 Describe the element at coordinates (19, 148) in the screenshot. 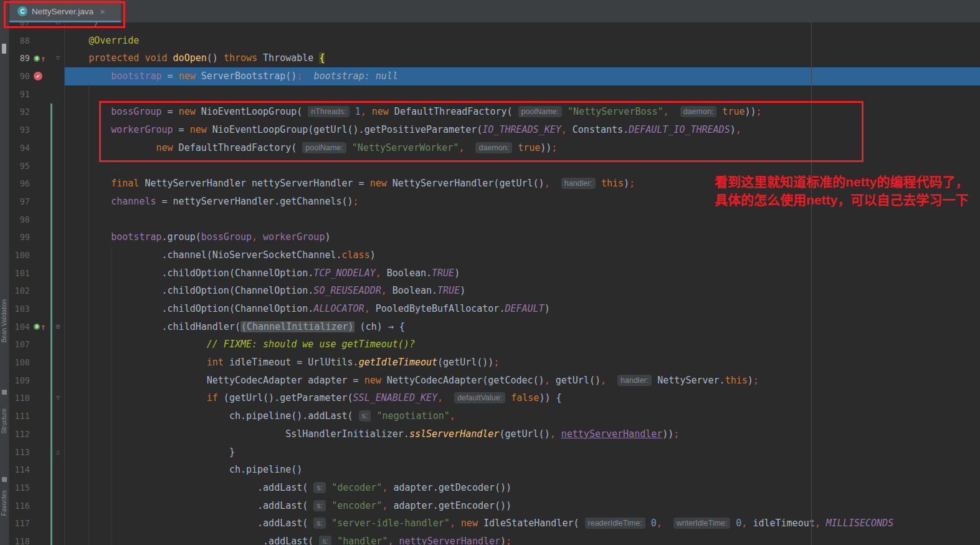

I see `line-number: 94` at that location.